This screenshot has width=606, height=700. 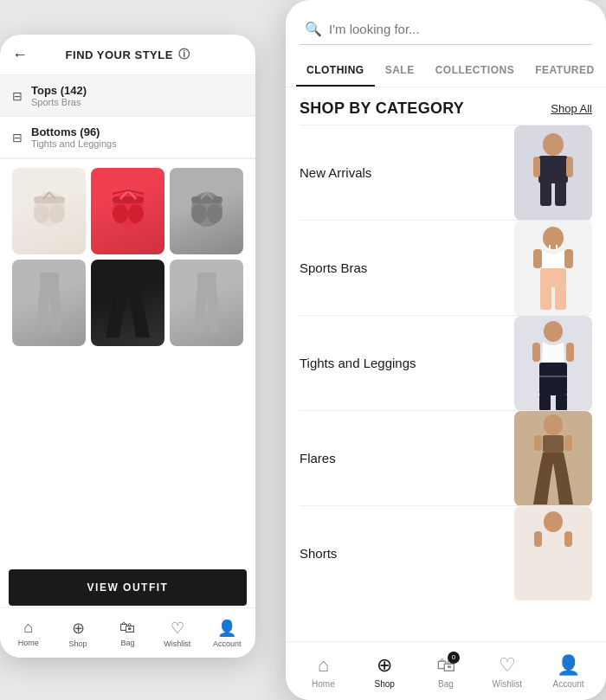 What do you see at coordinates (128, 211) in the screenshot?
I see `bras-row` at bounding box center [128, 211].